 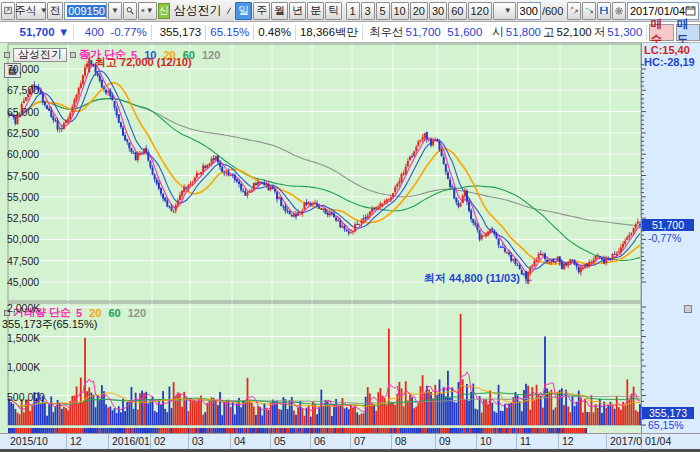 What do you see at coordinates (130, 11) in the screenshot?
I see `search-button` at bounding box center [130, 11].